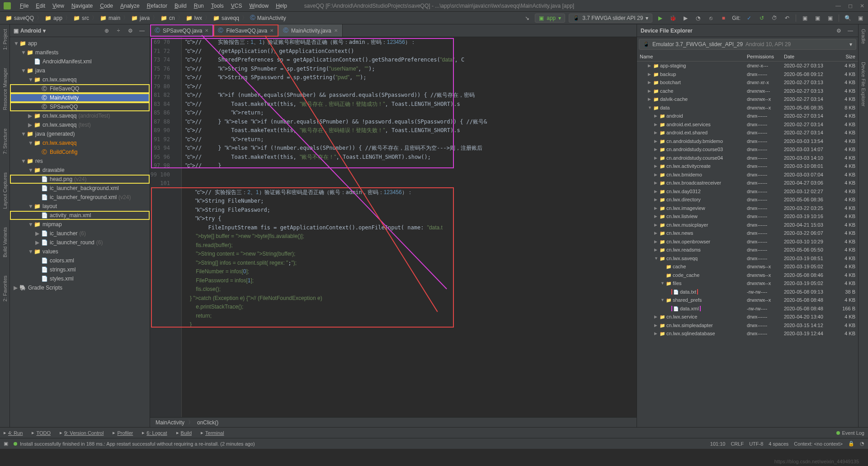 The image size is (868, 466). I want to click on breadcrumb: 📁 saveQQ〉📁 app〉📁 src〉📁 main〉📁 java〉📁 cn〉…, so click(263, 18).